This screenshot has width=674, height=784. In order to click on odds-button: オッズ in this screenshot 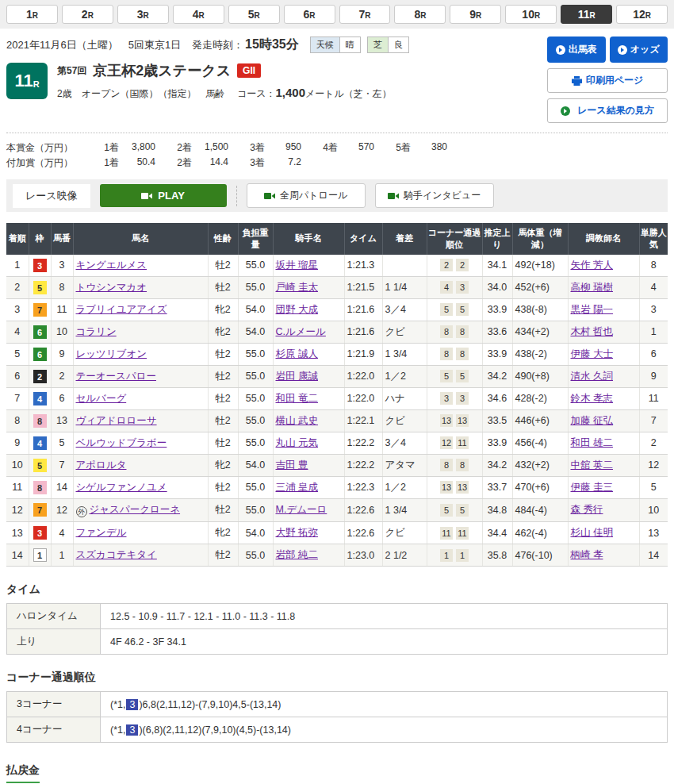, I will do `click(639, 49)`.